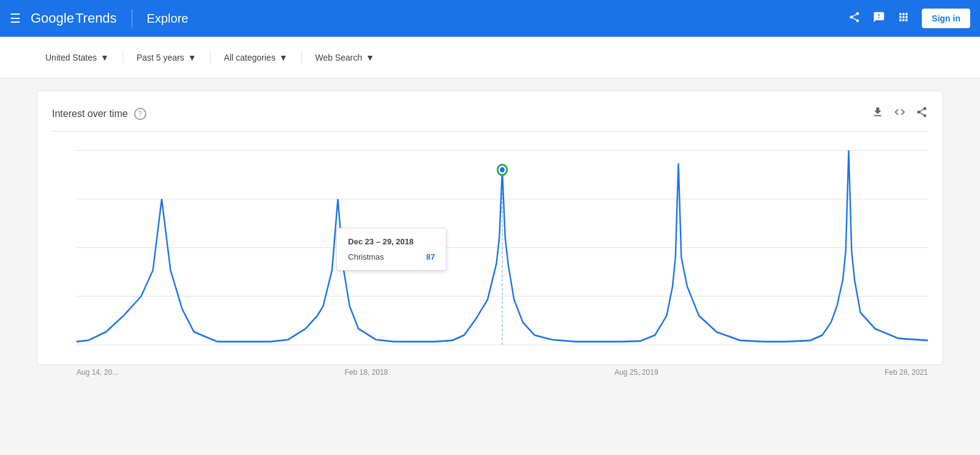 This screenshot has width=980, height=455. What do you see at coordinates (99, 114) in the screenshot?
I see `chart-title-group: Interest over time ?` at bounding box center [99, 114].